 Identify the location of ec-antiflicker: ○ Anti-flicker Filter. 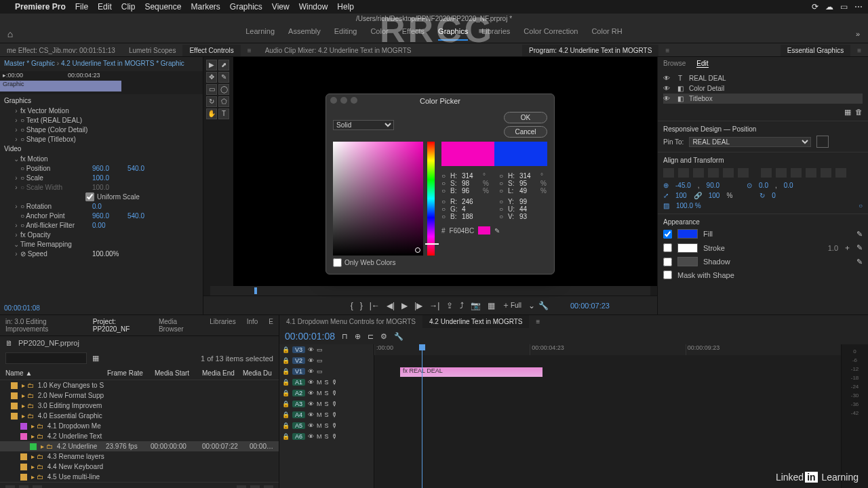
(53, 225).